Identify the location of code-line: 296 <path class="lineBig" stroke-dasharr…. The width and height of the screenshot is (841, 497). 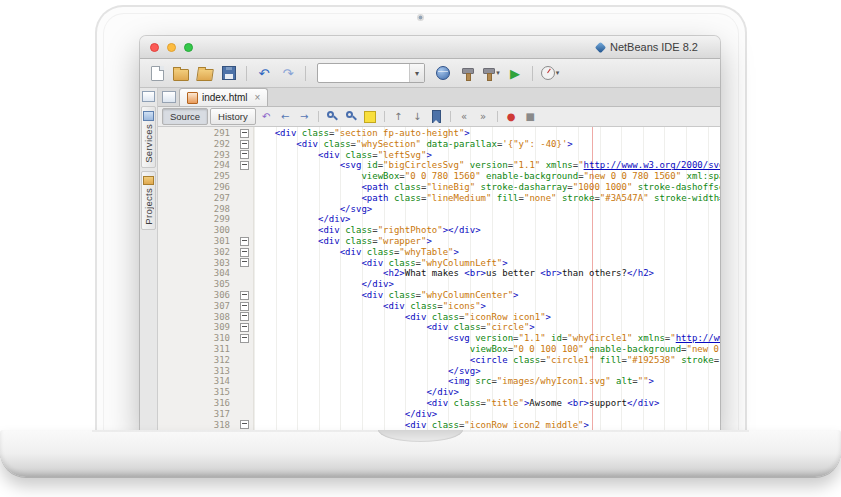
(439, 188).